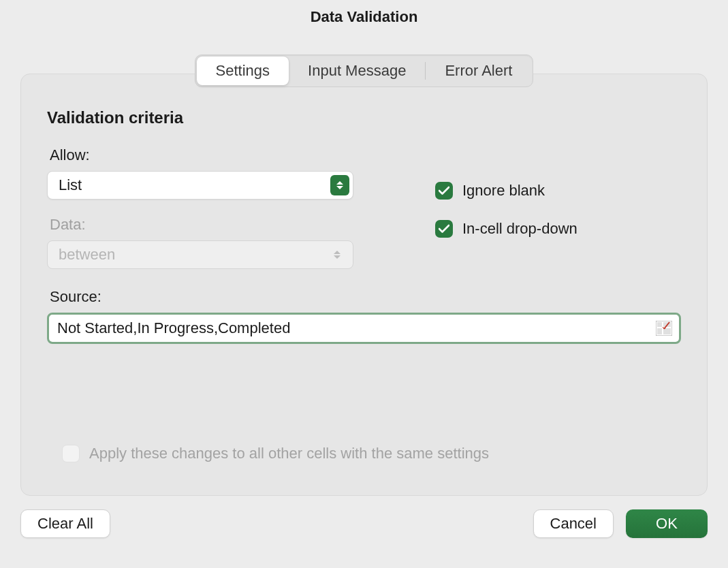 This screenshot has width=728, height=568. Describe the element at coordinates (507, 191) in the screenshot. I see `ignore-blank-row: Ignore blank` at that location.